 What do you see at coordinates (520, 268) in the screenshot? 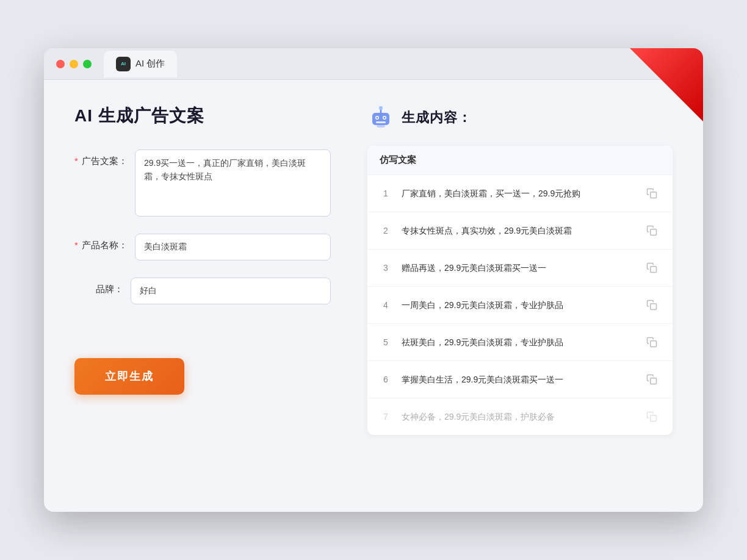
I see `table-row: 3 赠品再送，29.9元美白淡斑霜买一送一` at bounding box center [520, 268].